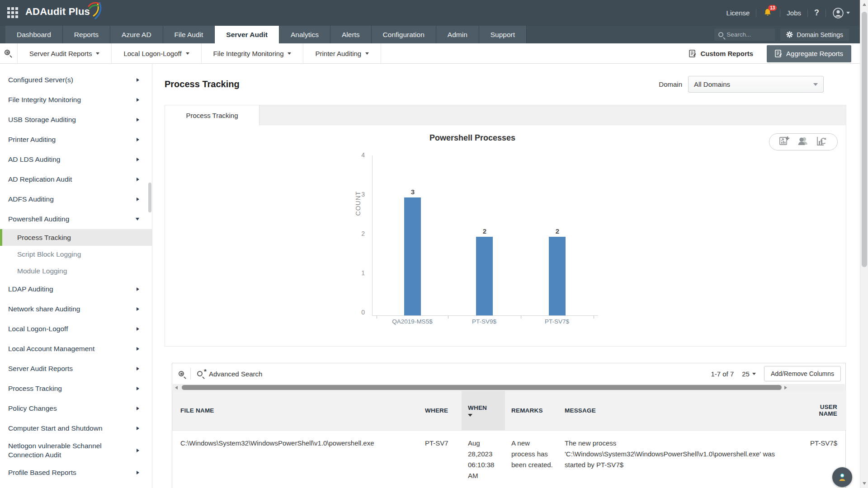 The image size is (868, 488). What do you see at coordinates (200, 374) in the screenshot?
I see `advanced-search-icon: *` at bounding box center [200, 374].